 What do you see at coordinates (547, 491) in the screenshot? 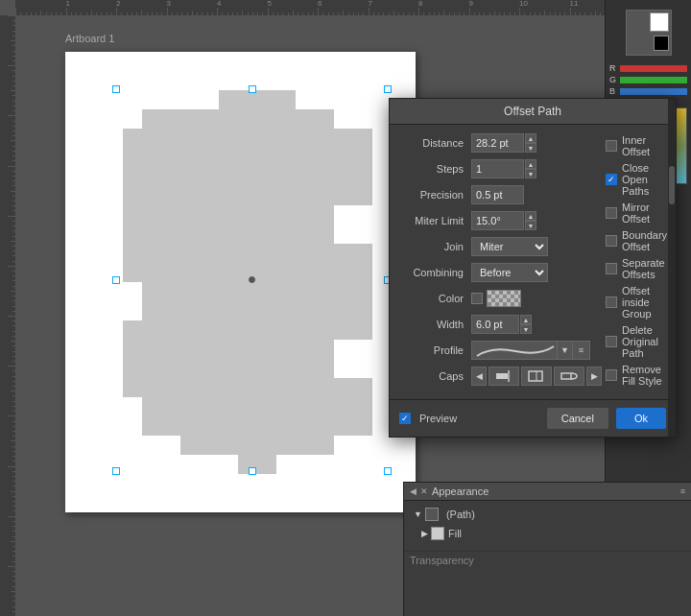
I see `appearance-panel-header: ◀ ✕ Appearance ≡` at bounding box center [547, 491].